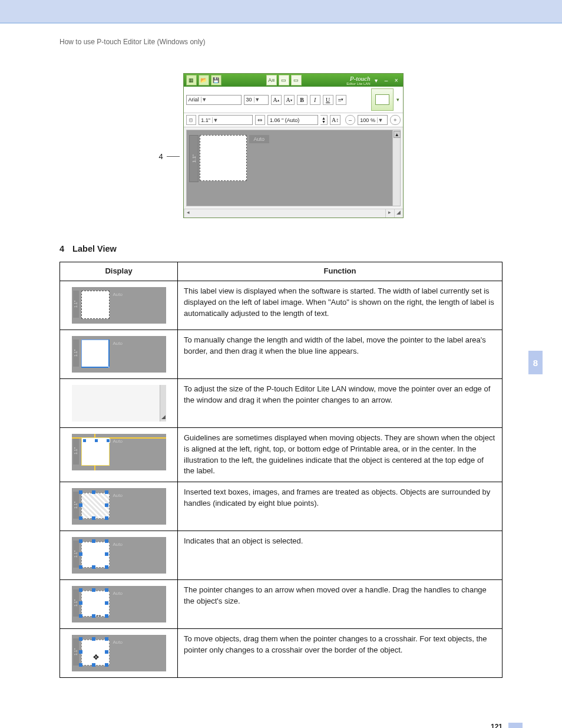 The image size is (562, 728). I want to click on label-canvas: 1.1" Auto ▲, so click(293, 168).